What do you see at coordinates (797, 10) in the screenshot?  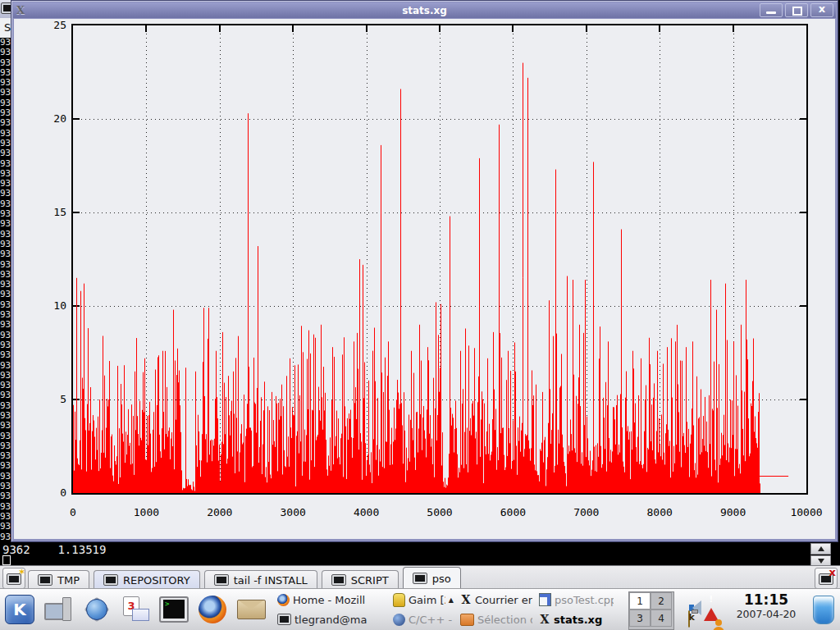 I see `maximize-button` at bounding box center [797, 10].